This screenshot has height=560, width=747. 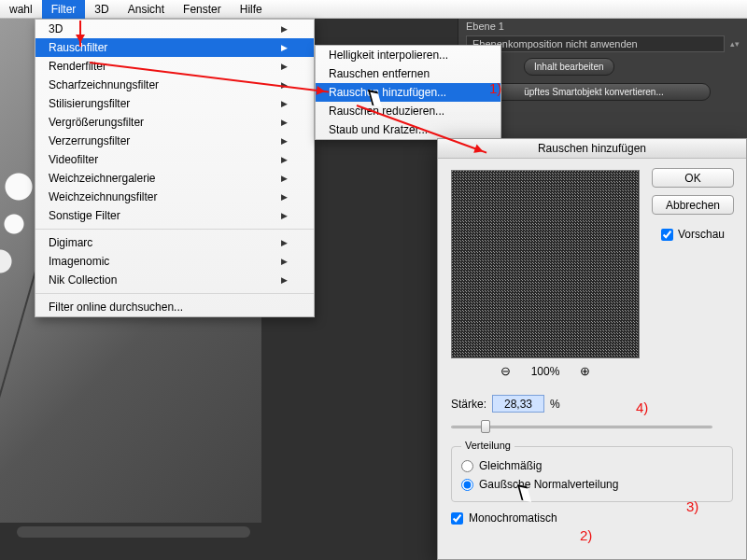 What do you see at coordinates (486, 26) in the screenshot?
I see `layer-name: Ebene 1` at bounding box center [486, 26].